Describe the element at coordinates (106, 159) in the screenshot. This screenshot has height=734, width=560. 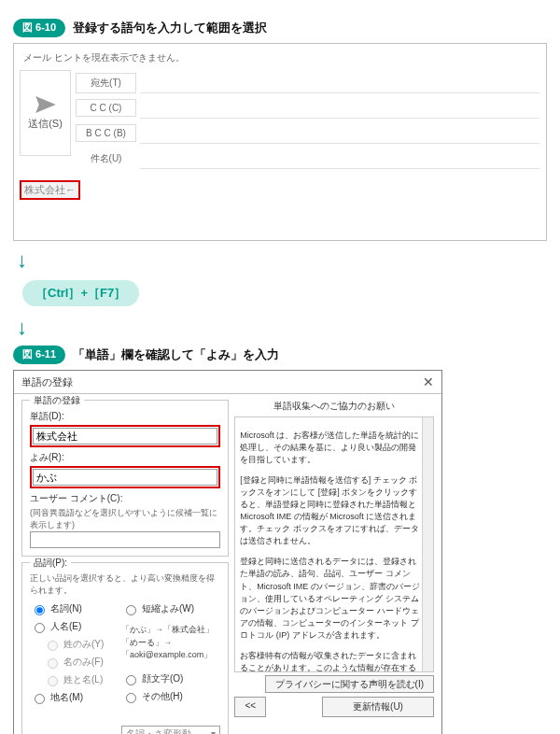
I see `subject-label: 件名(U)` at that location.